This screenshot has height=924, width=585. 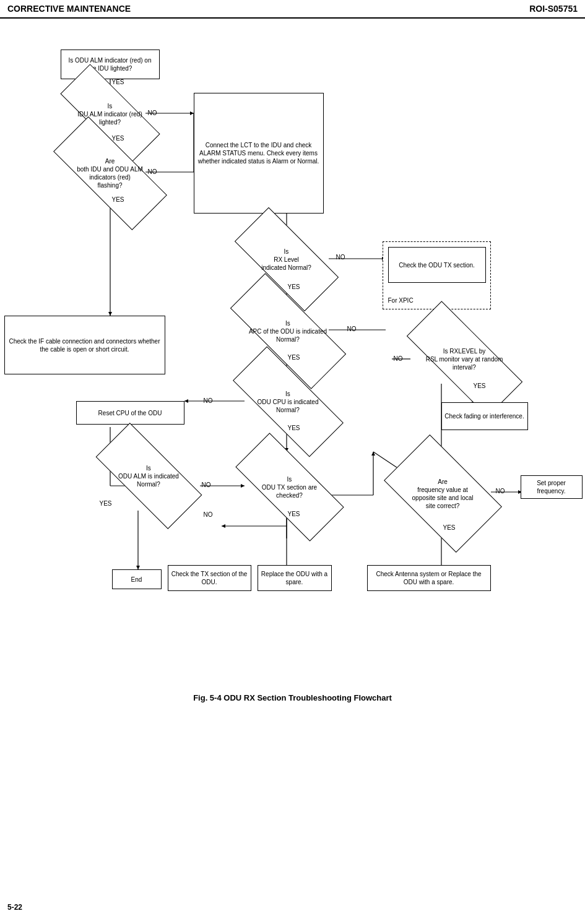 I want to click on label-n3-no: NO, so click(x=152, y=172).